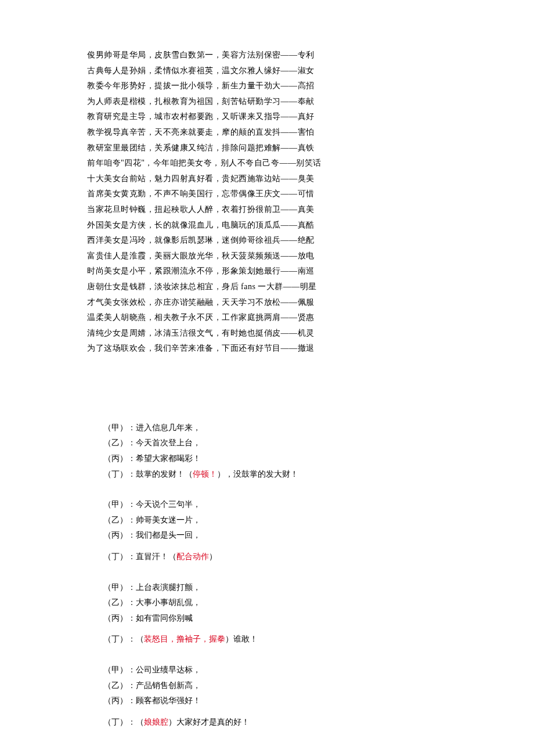 This screenshot has height=756, width=534. Describe the element at coordinates (164, 700) in the screenshot. I see `dialog-text: ：顾客都说华强好！` at that location.